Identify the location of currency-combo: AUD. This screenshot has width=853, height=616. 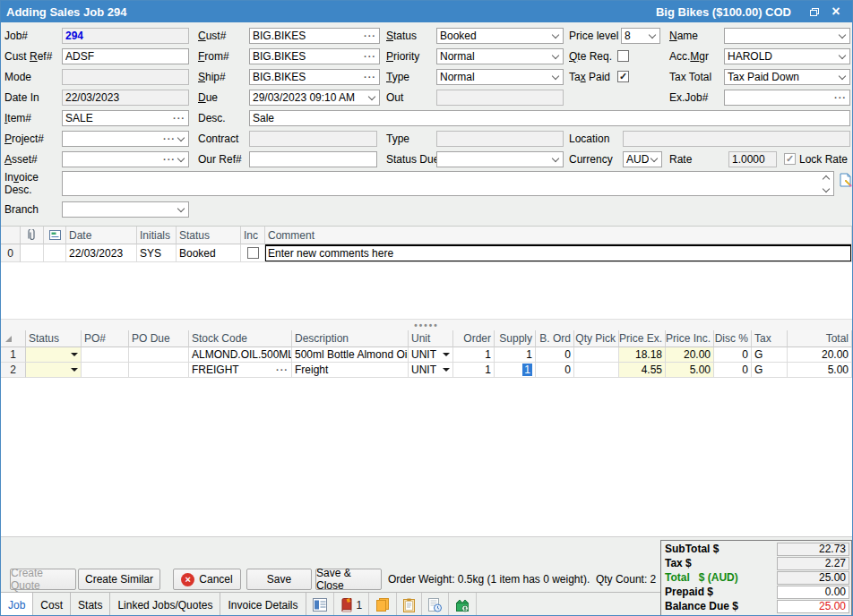
(642, 159).